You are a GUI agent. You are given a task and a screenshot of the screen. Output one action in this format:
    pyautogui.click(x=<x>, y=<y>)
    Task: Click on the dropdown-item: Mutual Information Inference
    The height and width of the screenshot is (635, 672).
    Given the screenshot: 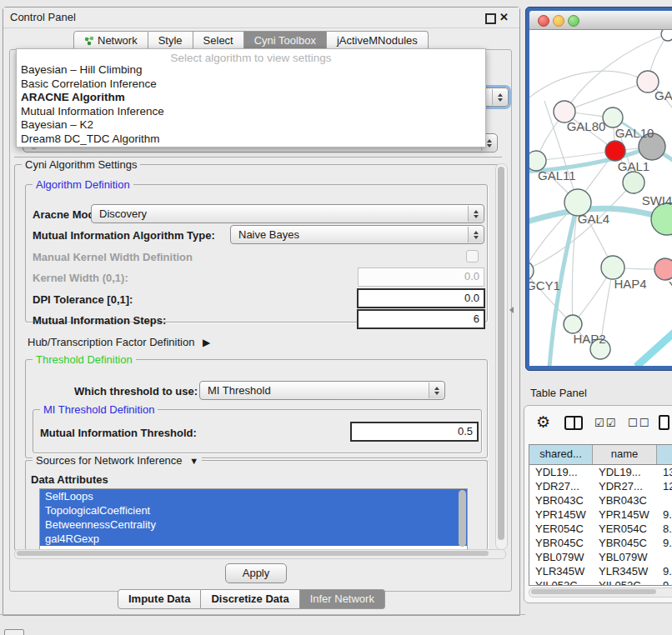 What is the action you would take?
    pyautogui.click(x=251, y=112)
    